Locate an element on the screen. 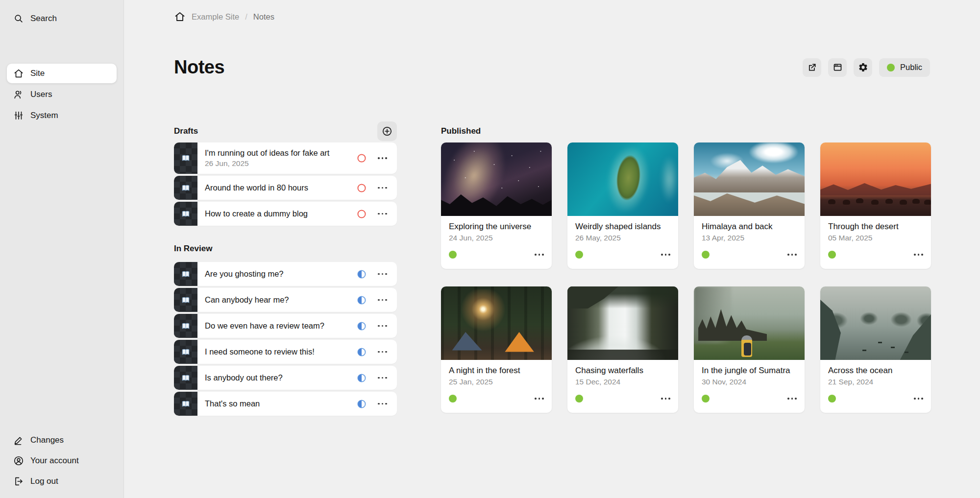 The image size is (980, 498). published-heading: Published is located at coordinates (686, 131).